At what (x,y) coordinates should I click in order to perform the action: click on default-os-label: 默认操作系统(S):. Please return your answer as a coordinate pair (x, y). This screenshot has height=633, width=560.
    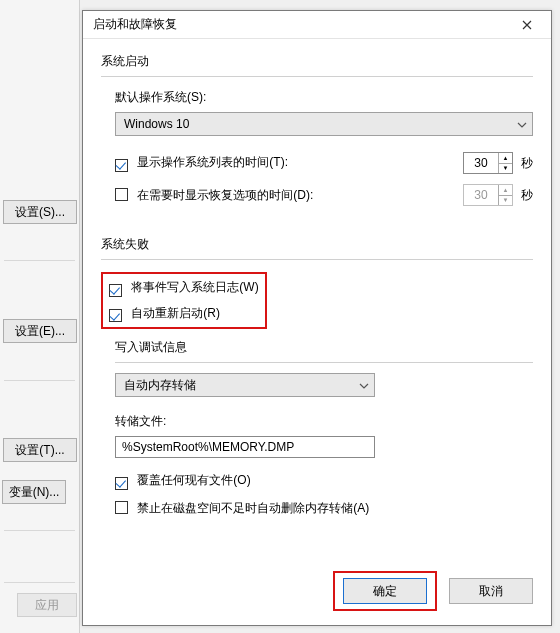
    Looking at the image, I should click on (324, 98).